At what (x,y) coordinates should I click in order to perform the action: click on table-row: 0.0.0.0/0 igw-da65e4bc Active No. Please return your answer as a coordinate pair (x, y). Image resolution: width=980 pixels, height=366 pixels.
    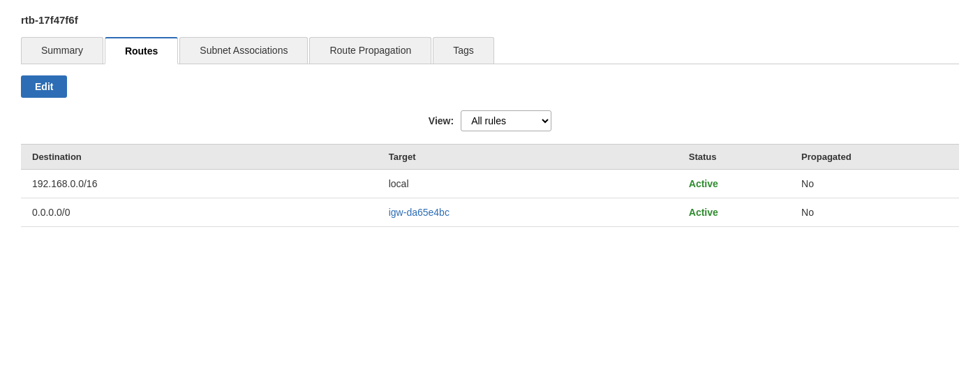
    Looking at the image, I should click on (490, 212).